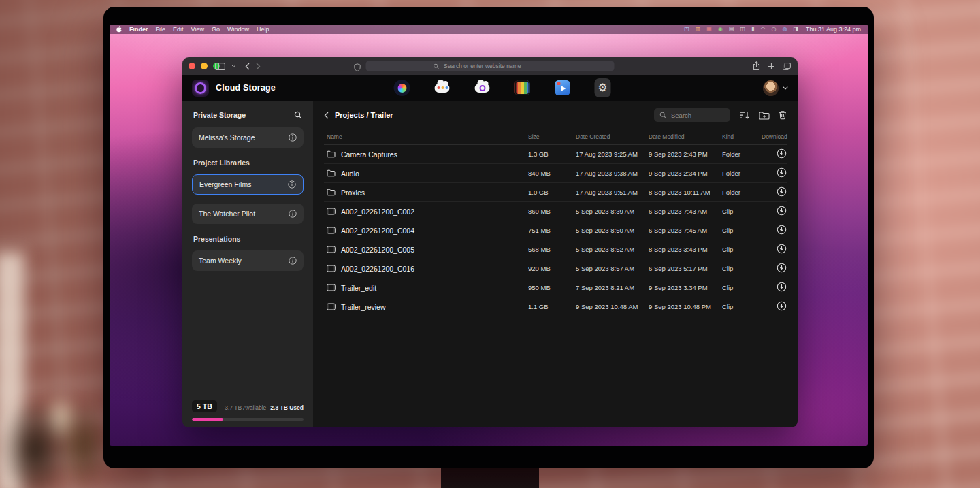  What do you see at coordinates (287, 408) in the screenshot?
I see `storage-used: 2.3 TB Used` at bounding box center [287, 408].